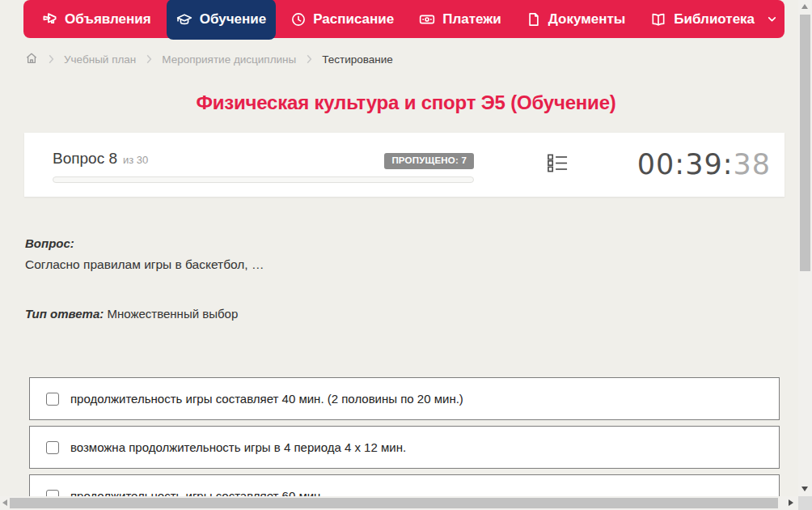 This screenshot has height=510, width=812. Describe the element at coordinates (404, 398) in the screenshot. I see `answer-option-1: продолжительность игры составляет 40 мин…` at that location.